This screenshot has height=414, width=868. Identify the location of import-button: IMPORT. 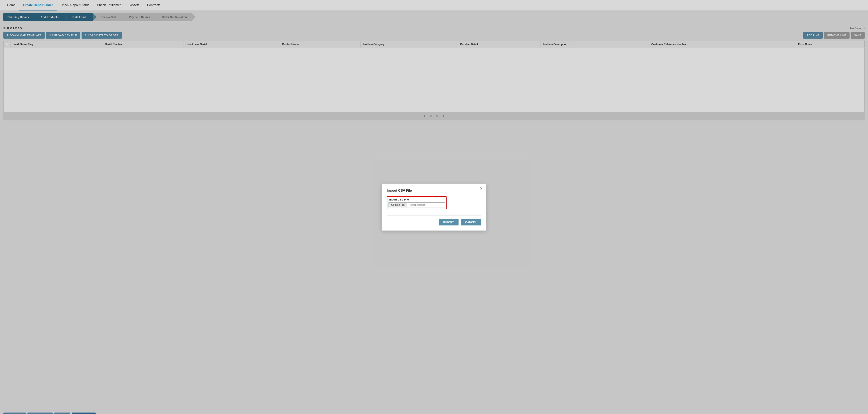
(449, 222).